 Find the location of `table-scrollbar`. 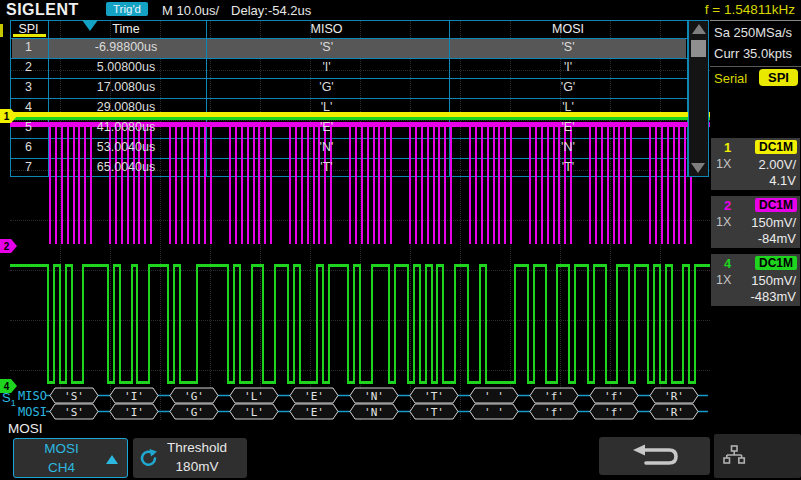

table-scrollbar is located at coordinates (698, 98).